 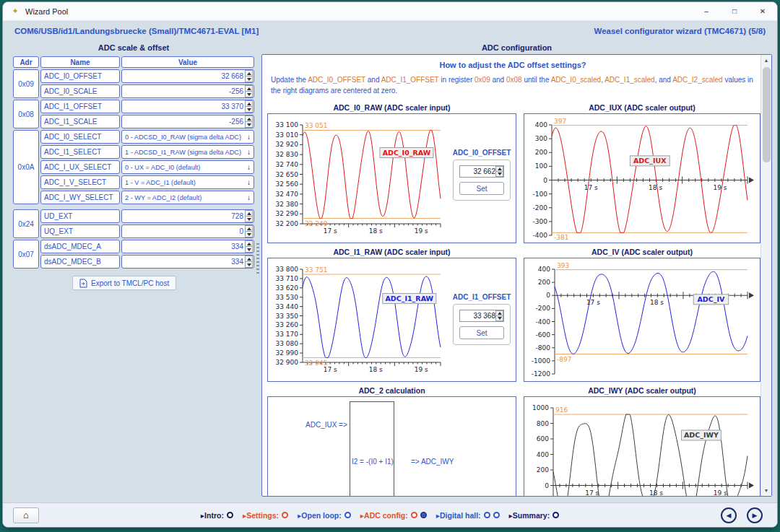 I want to click on select-adc_i_v_select: 1 - V = ADC_I1 (default)↓, so click(x=188, y=182).